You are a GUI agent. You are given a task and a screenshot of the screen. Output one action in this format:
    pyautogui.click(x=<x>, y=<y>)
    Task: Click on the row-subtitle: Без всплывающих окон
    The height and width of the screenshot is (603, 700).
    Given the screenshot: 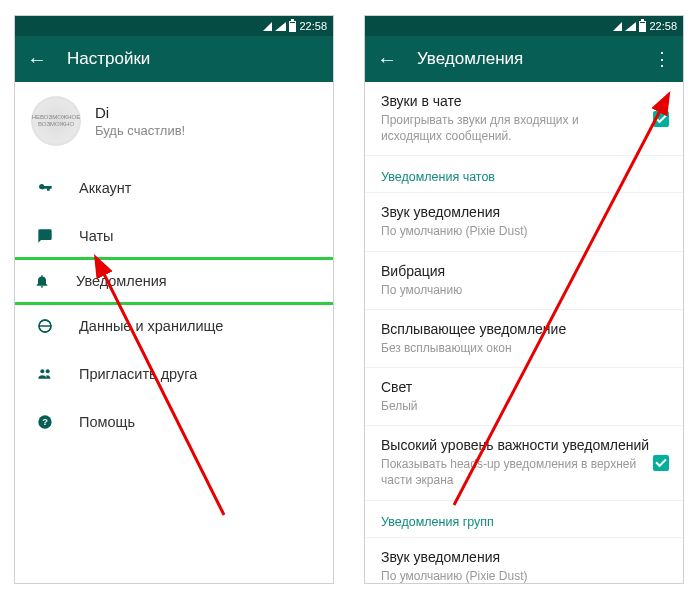 What is the action you would take?
    pyautogui.click(x=524, y=348)
    